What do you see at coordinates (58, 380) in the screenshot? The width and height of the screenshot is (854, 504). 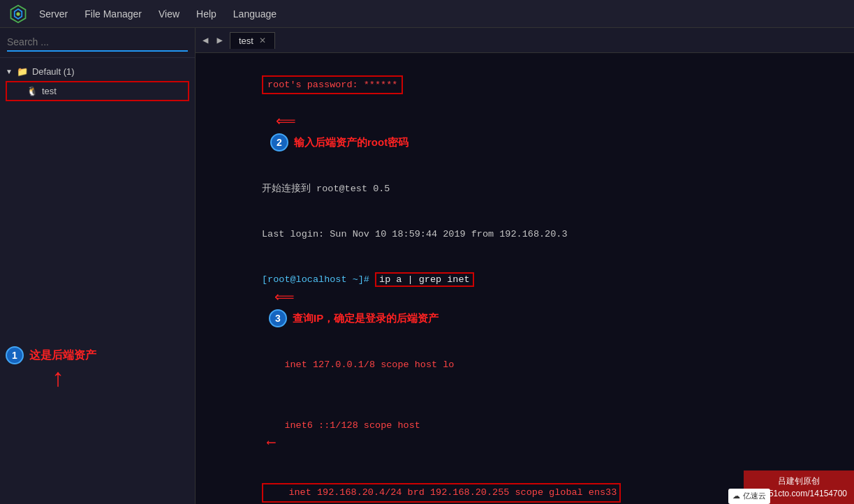 I see `arrow-up-1: ↑` at bounding box center [58, 380].